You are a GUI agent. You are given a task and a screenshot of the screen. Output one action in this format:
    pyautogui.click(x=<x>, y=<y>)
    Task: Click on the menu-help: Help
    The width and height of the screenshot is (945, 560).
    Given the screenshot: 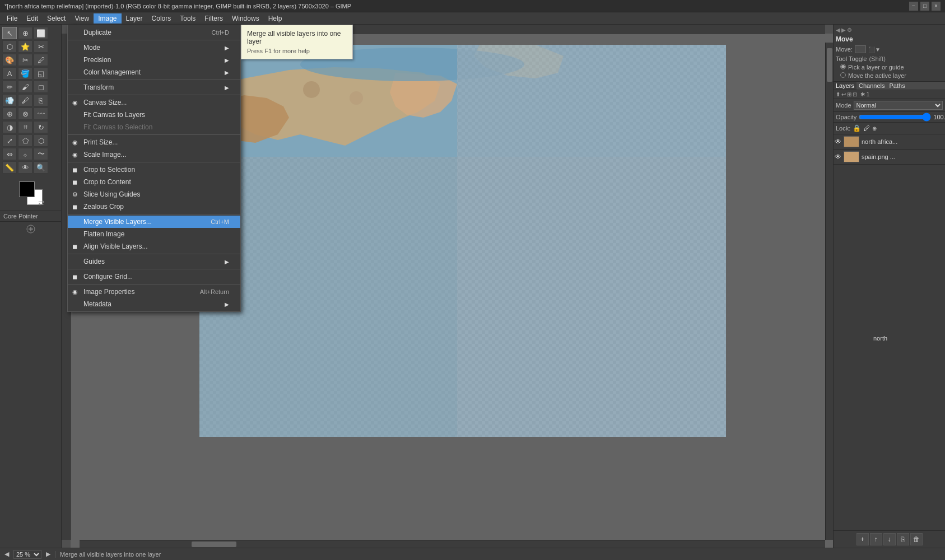 What is the action you would take?
    pyautogui.click(x=276, y=18)
    